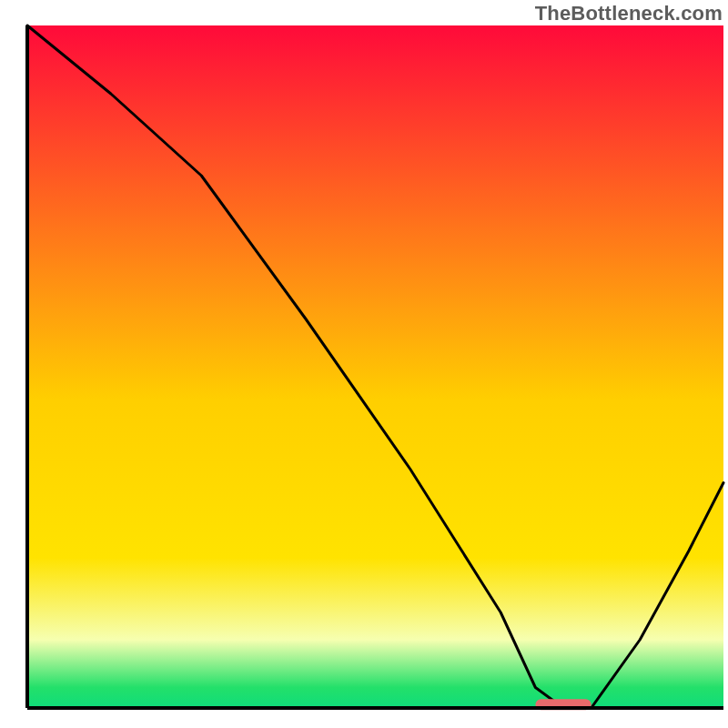  I want to click on watermark-text: TheBottleneck.com, so click(629, 14).